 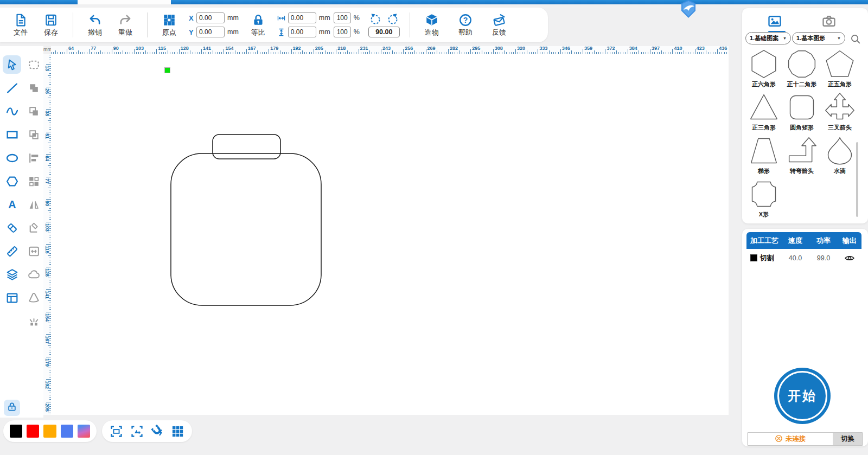 What do you see at coordinates (258, 25) in the screenshot?
I see `ratio-lock-button: 等比` at bounding box center [258, 25].